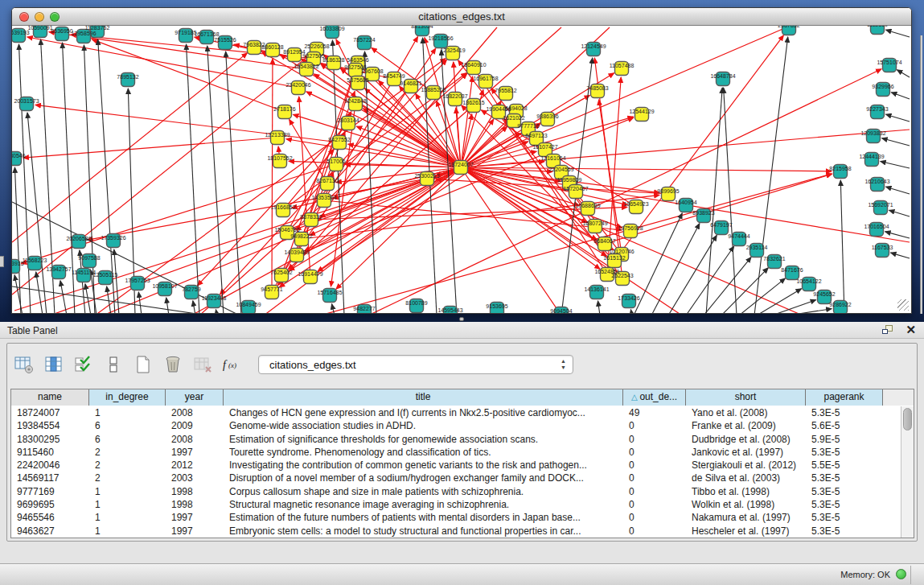 The image size is (924, 585). What do you see at coordinates (54, 365) in the screenshot?
I see `select-columns-icon` at bounding box center [54, 365].